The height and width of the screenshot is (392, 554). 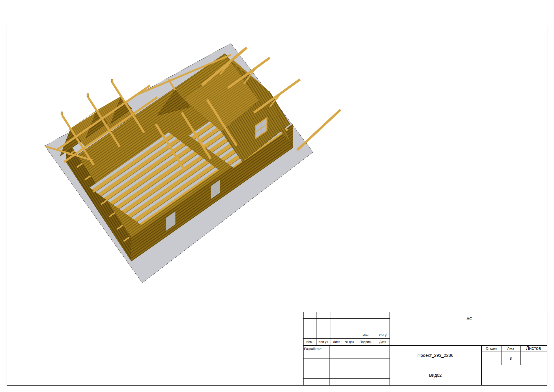 I want to click on sheets-label: Листов, so click(x=534, y=348).